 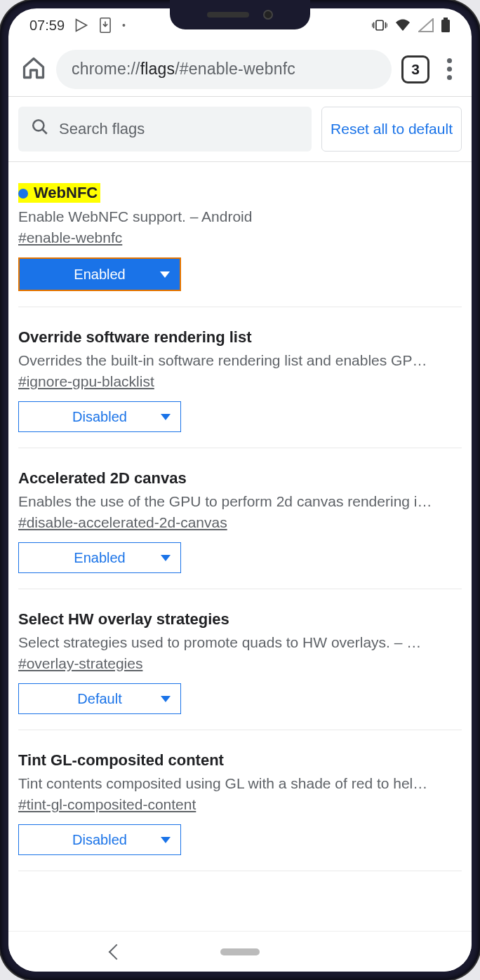 What do you see at coordinates (240, 15) in the screenshot?
I see `notch` at bounding box center [240, 15].